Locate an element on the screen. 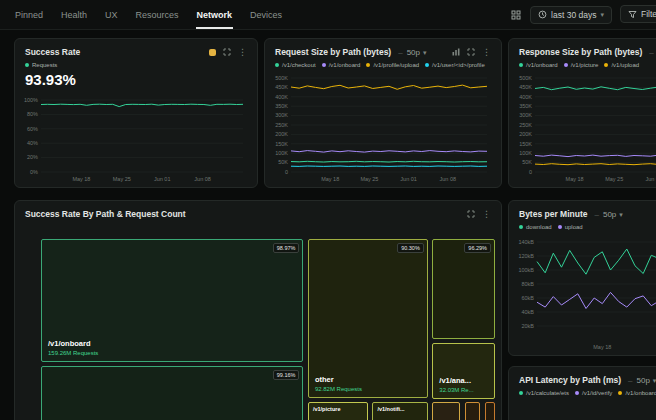 The width and height of the screenshot is (656, 420). funnel-icon is located at coordinates (632, 14).